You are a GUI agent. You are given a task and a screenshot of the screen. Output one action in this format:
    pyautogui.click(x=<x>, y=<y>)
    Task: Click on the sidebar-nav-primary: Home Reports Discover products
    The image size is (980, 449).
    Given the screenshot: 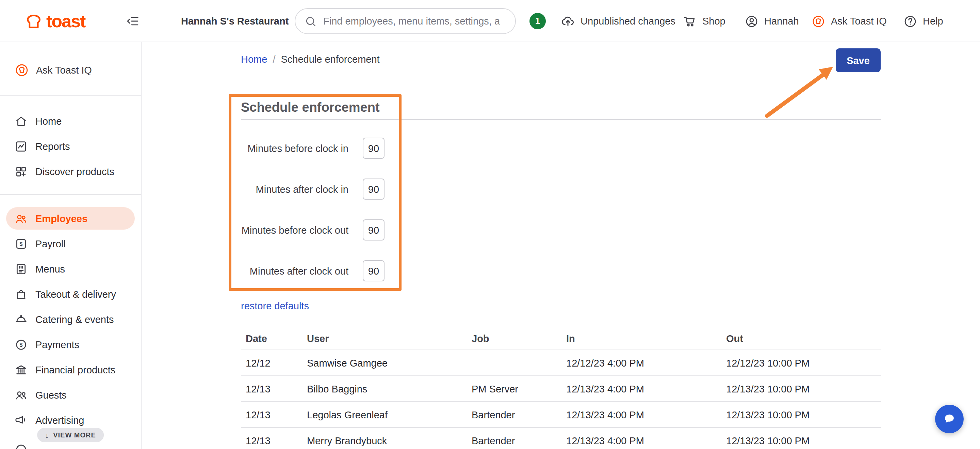 What is the action you would take?
    pyautogui.click(x=70, y=146)
    